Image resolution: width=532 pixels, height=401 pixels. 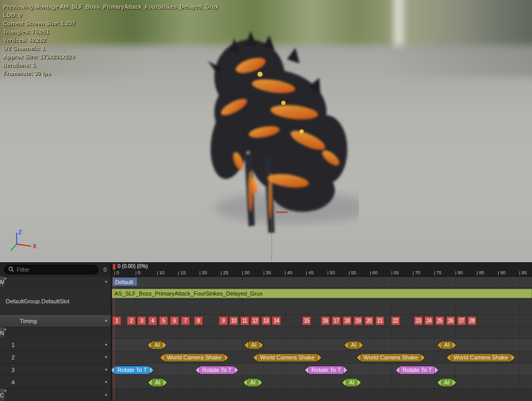 I want to click on timing-marker-7: 7, so click(x=185, y=321).